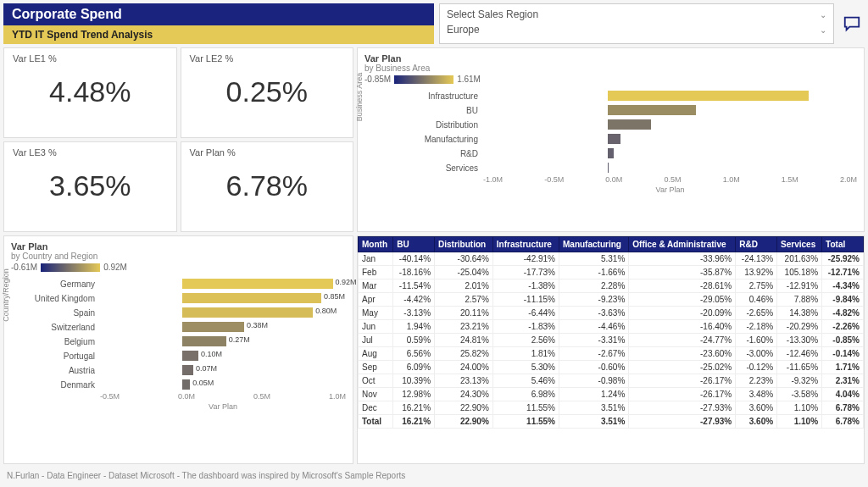  What do you see at coordinates (526, 286) in the screenshot?
I see `cell: -1.38%` at bounding box center [526, 286].